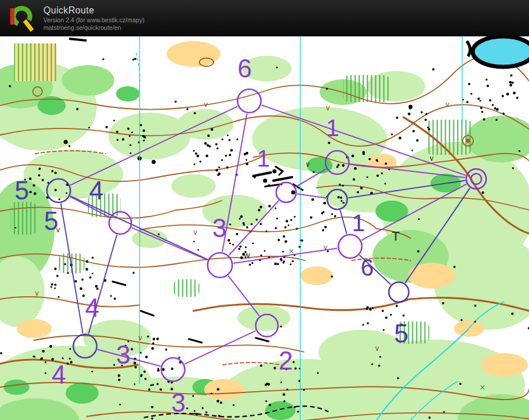  Describe the element at coordinates (94, 20) in the screenshot. I see `app-version-line: Version 2.4 (for www.bestik.cz/mapy)` at that location.